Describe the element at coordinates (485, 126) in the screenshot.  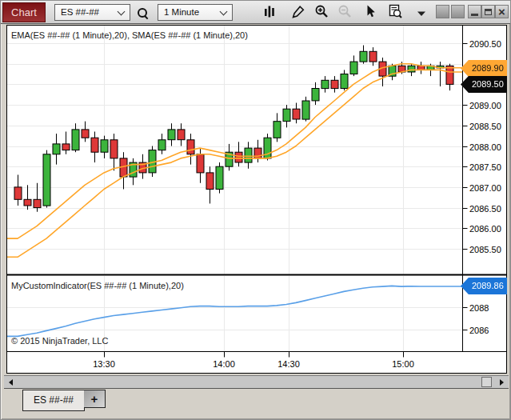
I see `svg-text: 2088.50` at that location.